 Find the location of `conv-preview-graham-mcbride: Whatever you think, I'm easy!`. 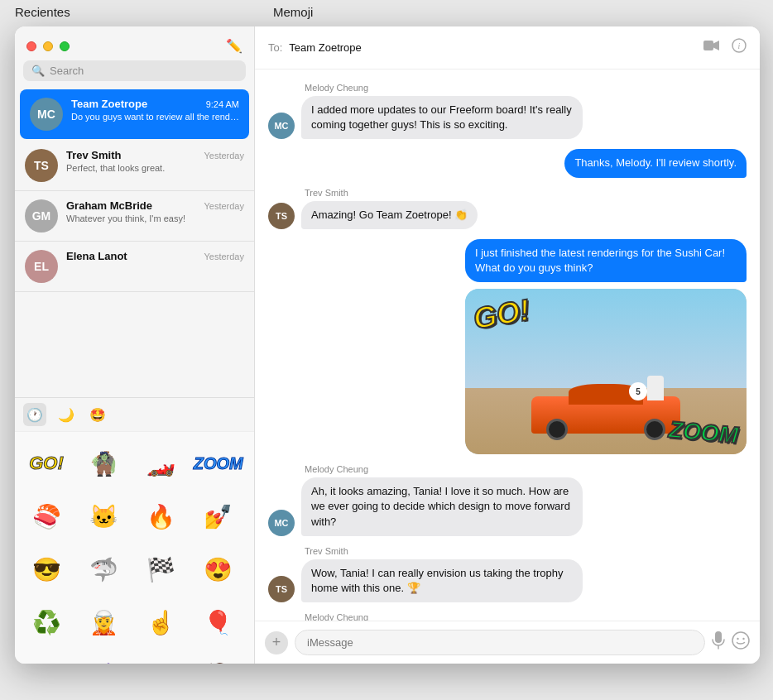

conv-preview-graham-mcbride: Whatever you think, I'm easy! is located at coordinates (156, 218).